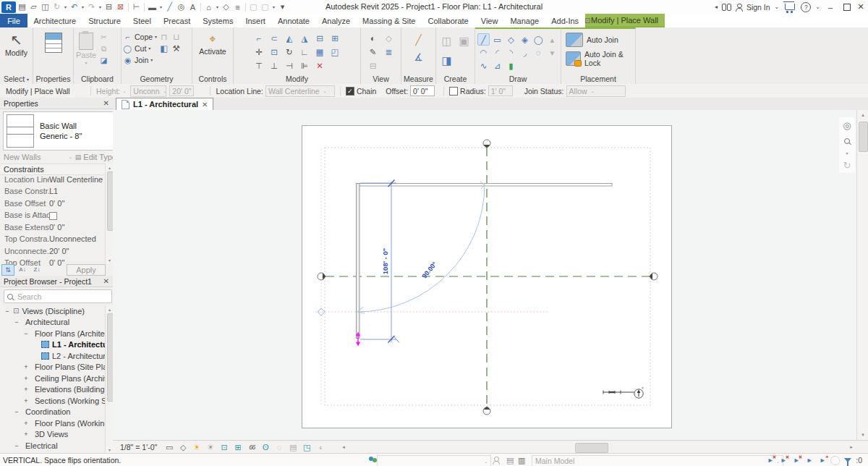 Image resolution: width=868 pixels, height=466 pixels. I want to click on section-icon: ◇, so click(226, 7).